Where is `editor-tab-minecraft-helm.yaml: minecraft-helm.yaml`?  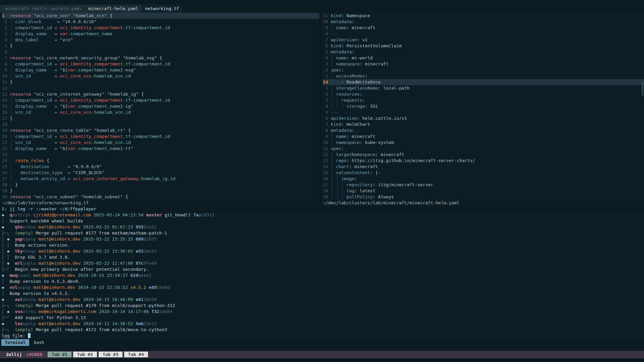
editor-tab-minecraft-helm.yaml: minecraft-helm.yaml is located at coordinates (113, 9).